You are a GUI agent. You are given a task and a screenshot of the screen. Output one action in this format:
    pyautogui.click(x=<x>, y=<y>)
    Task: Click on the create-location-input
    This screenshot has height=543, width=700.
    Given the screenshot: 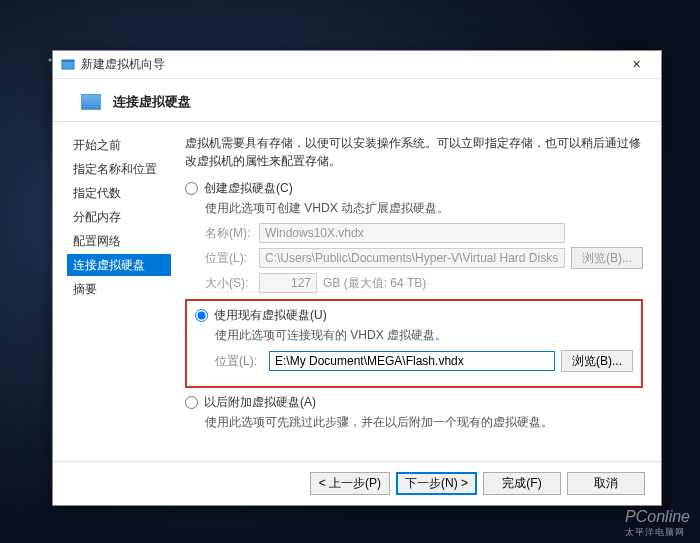 What is the action you would take?
    pyautogui.click(x=412, y=258)
    